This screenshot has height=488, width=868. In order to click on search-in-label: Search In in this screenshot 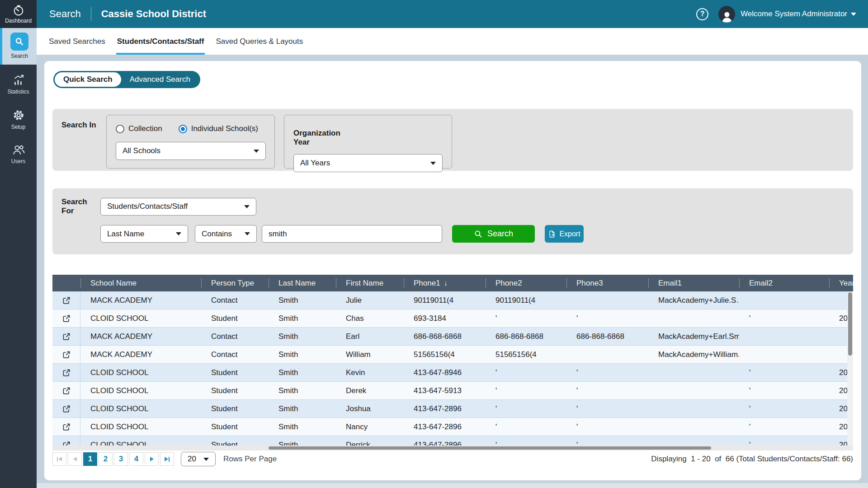, I will do `click(80, 145)`.